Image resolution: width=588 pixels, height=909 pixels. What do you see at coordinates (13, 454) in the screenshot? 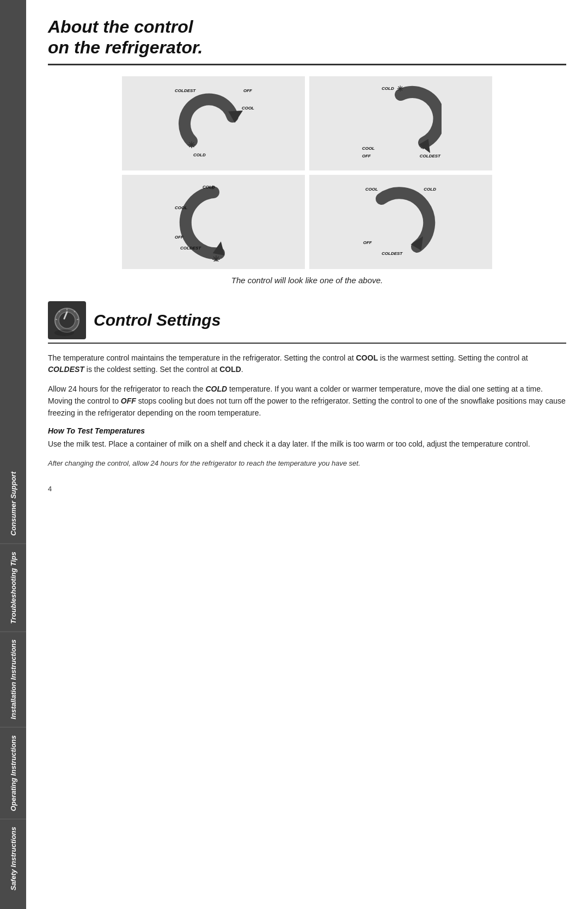
I see `sidebar: Consumer Support Troubleshooting Tips In…` at bounding box center [13, 454].